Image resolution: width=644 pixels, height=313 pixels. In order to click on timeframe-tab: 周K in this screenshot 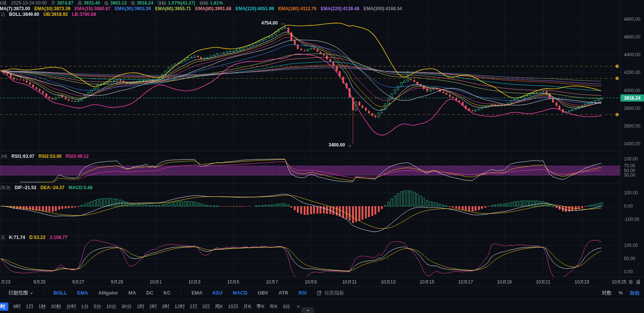, I will do `click(219, 307)`.